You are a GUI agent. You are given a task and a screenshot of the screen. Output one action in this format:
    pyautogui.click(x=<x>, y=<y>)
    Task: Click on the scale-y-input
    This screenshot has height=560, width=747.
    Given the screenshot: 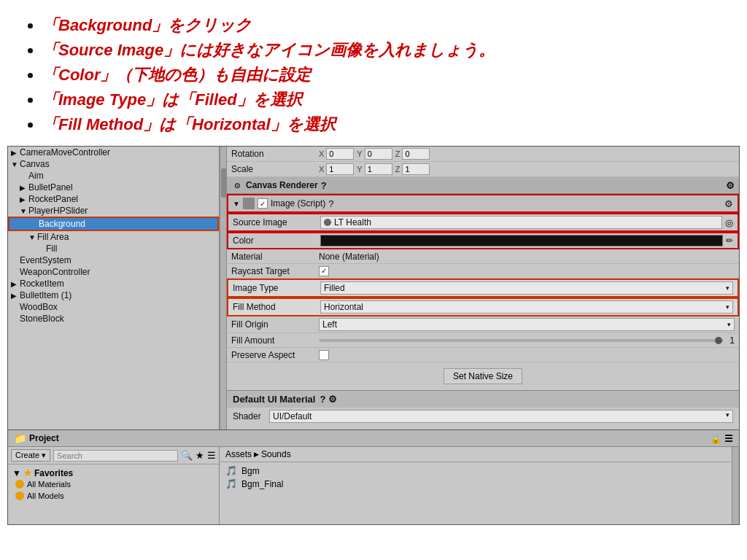 What is the action you would take?
    pyautogui.click(x=379, y=169)
    